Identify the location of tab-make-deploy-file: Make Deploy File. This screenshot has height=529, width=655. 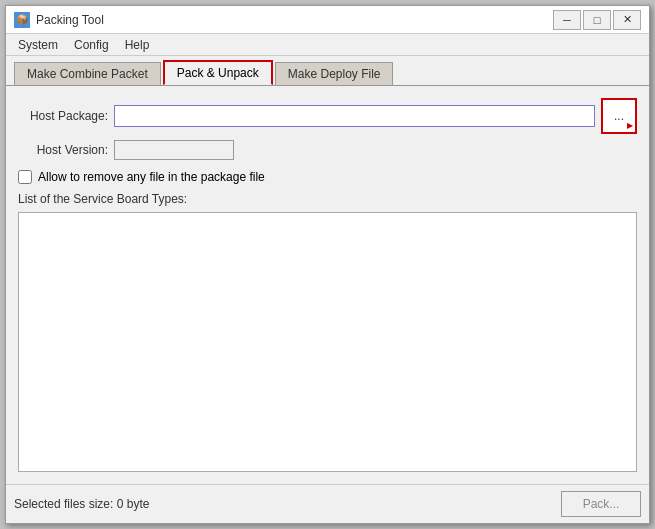
(334, 74).